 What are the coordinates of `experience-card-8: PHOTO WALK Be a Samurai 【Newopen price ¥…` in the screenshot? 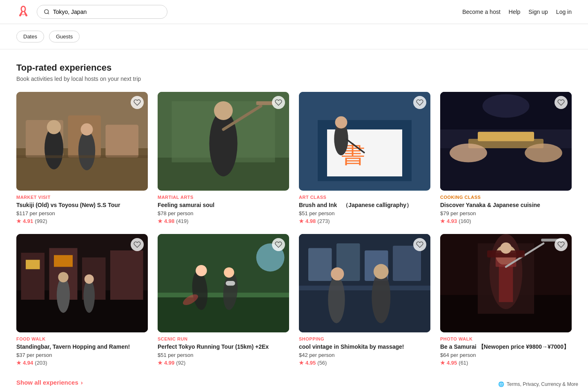 It's located at (506, 300).